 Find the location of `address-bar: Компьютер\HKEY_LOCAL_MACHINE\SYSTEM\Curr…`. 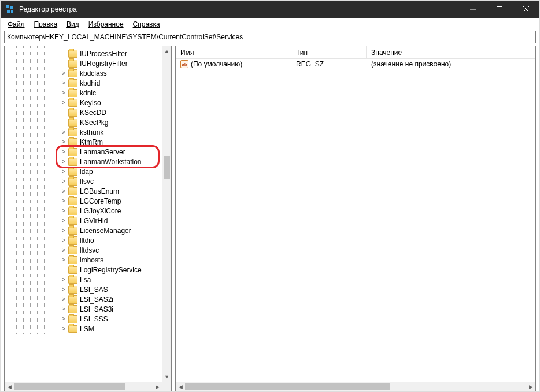

address-bar: Компьютер\HKEY_LOCAL_MACHINE\SYSTEM\Curr… is located at coordinates (270, 37).